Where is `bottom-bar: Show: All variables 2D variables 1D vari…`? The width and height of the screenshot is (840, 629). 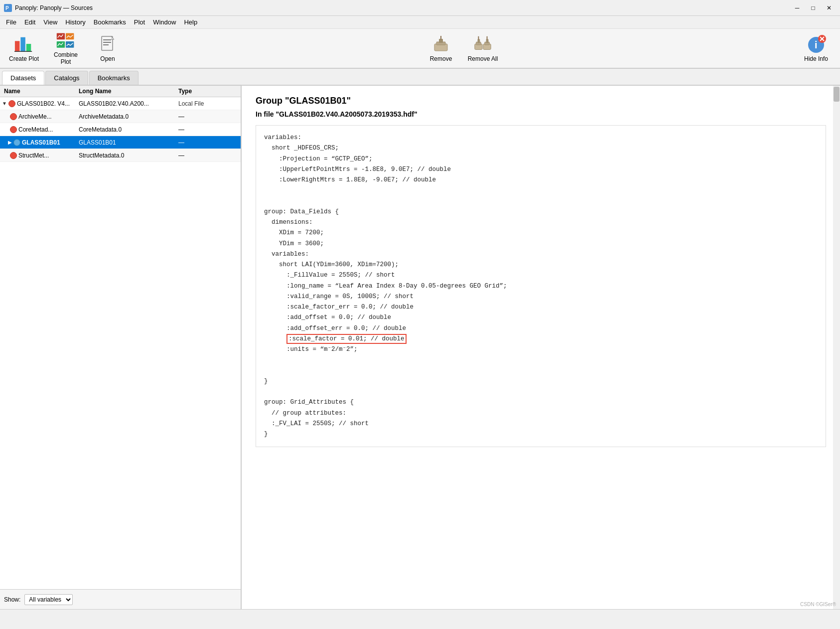
bottom-bar: Show: All variables 2D variables 1D vari… is located at coordinates (121, 599).